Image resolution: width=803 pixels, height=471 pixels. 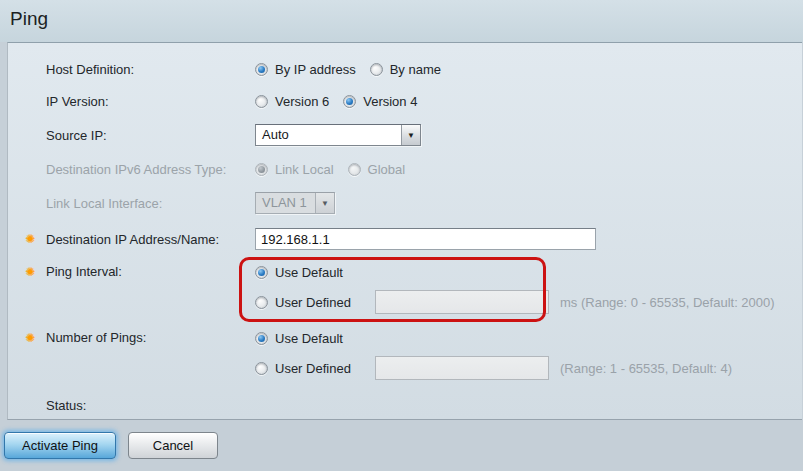 I want to click on form-row-dest-ipv6-type: Destination IPv6 Address Type: Link Loca…, so click(x=405, y=169).